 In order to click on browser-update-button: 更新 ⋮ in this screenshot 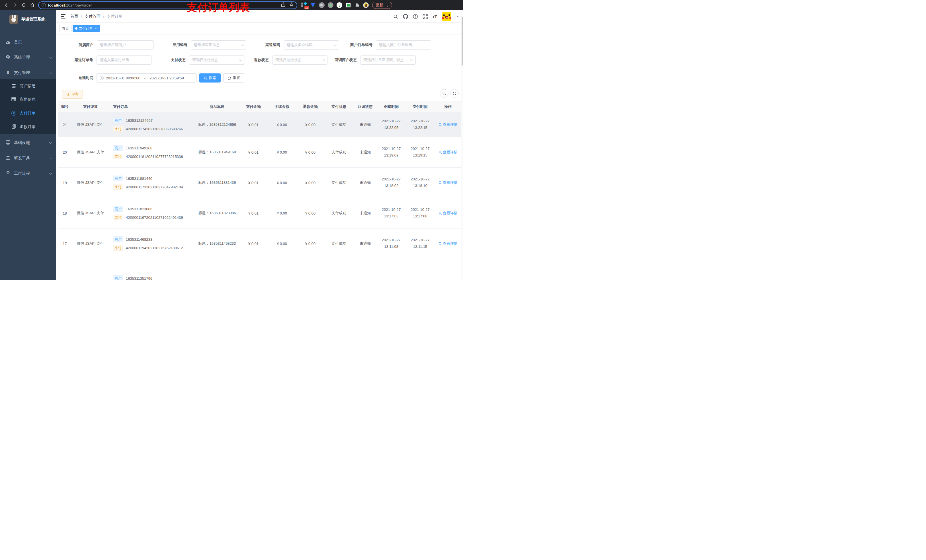, I will do `click(382, 5)`.